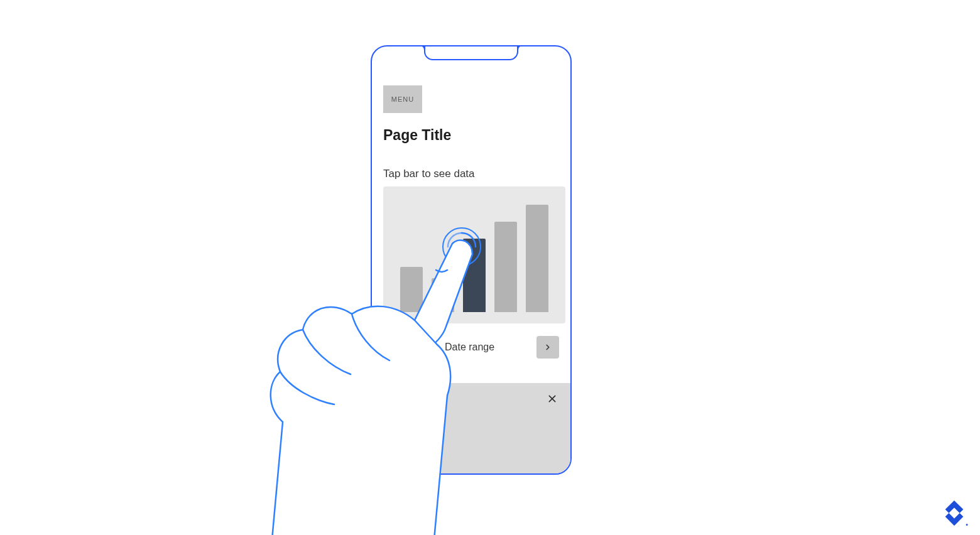 The width and height of the screenshot is (980, 535). What do you see at coordinates (552, 399) in the screenshot?
I see `close-icon` at bounding box center [552, 399].